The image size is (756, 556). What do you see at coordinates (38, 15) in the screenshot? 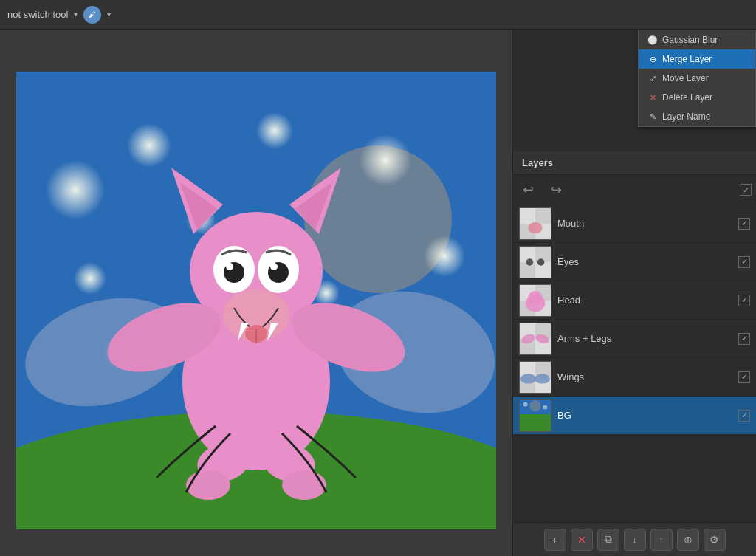
I see `tool-name-label: not switch tool` at bounding box center [38, 15].